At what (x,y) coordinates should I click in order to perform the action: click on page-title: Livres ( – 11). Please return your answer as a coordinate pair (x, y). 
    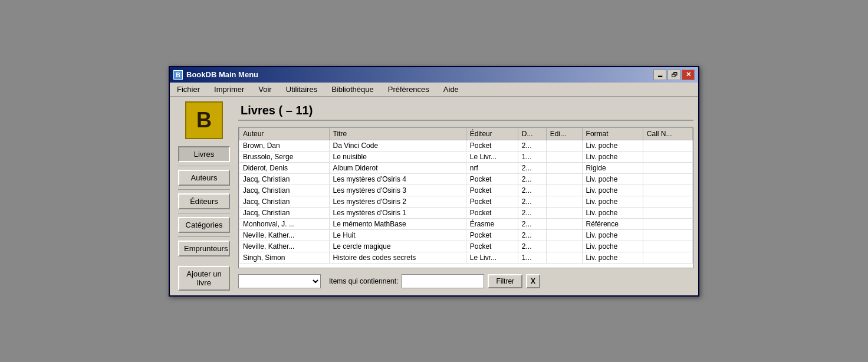
    Looking at the image, I should click on (466, 111).